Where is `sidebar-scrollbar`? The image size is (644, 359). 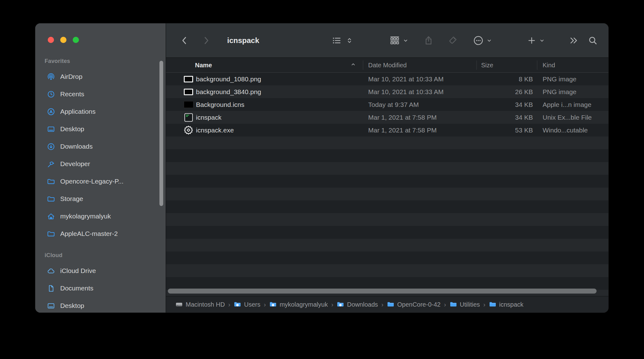
sidebar-scrollbar is located at coordinates (161, 133).